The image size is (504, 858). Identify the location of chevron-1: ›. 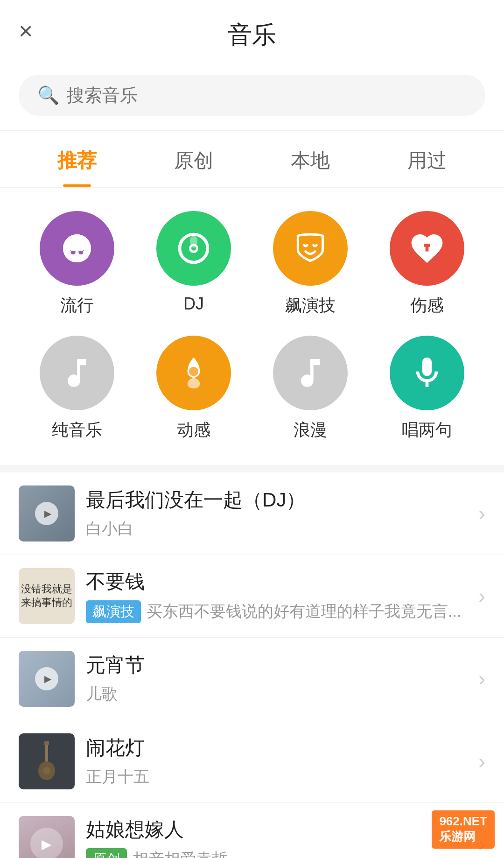
(482, 513).